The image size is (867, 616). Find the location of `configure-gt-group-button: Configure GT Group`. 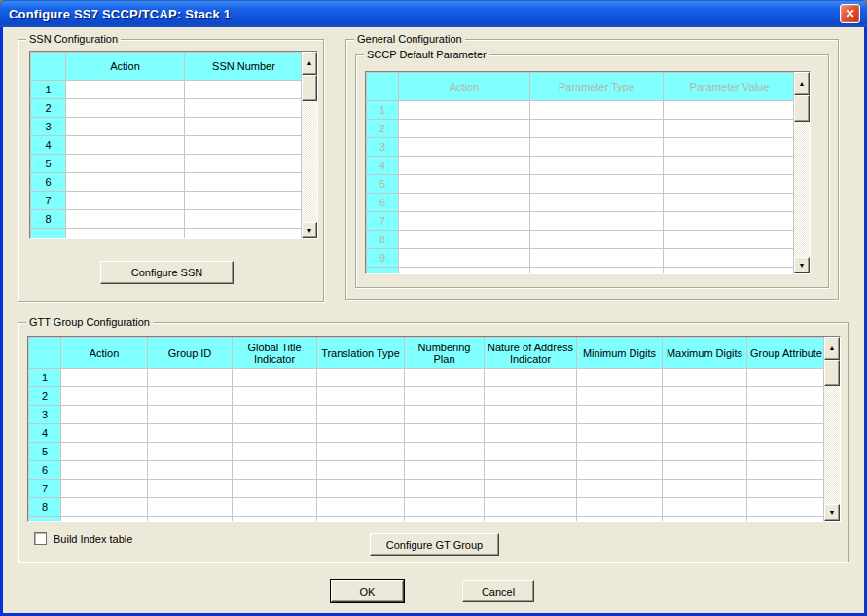

configure-gt-group-button: Configure GT Group is located at coordinates (434, 545).